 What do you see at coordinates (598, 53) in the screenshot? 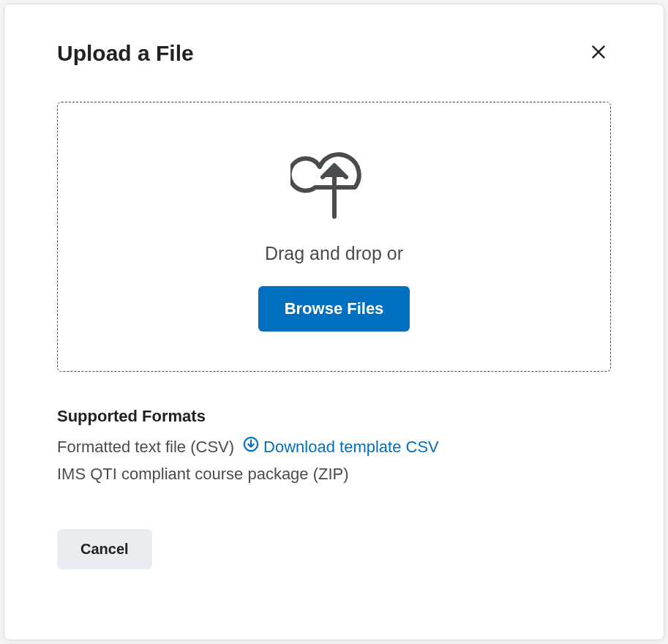
I see `close-button` at bounding box center [598, 53].